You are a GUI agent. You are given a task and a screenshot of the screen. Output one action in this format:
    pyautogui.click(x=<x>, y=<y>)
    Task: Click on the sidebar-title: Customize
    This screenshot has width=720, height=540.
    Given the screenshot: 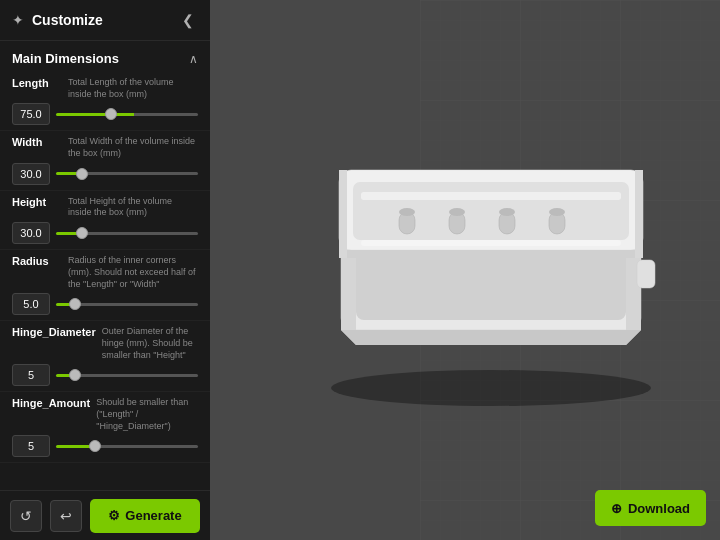 What is the action you would take?
    pyautogui.click(x=68, y=20)
    